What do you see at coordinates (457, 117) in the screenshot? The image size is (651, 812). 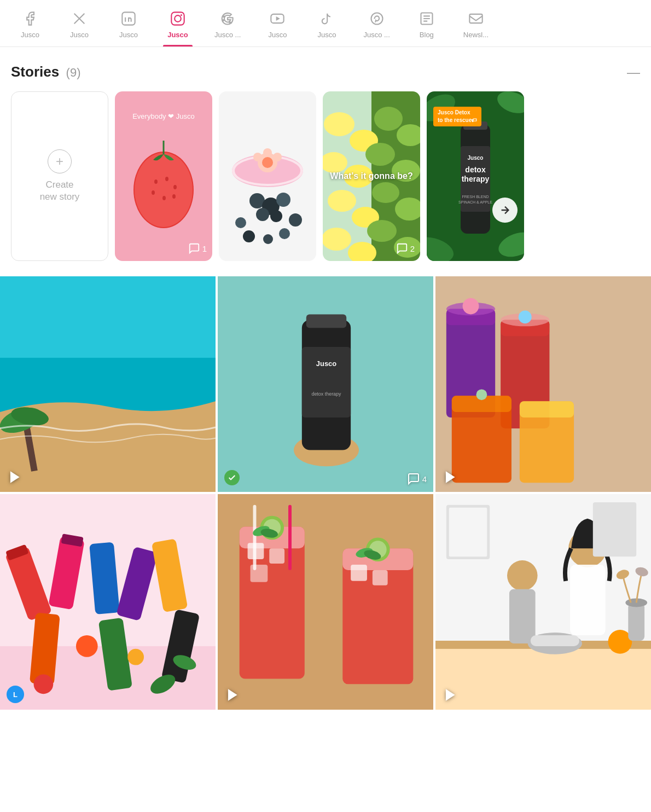 I see `story-detox-label: Jusco Detoxto the rescue🏷` at bounding box center [457, 117].